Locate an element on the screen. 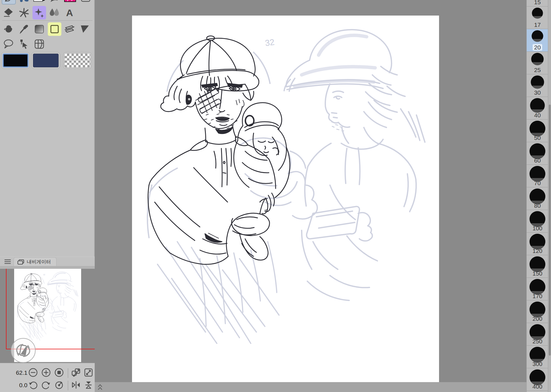 This screenshot has width=551, height=392. canvas-bottom-bar is located at coordinates (310, 387).